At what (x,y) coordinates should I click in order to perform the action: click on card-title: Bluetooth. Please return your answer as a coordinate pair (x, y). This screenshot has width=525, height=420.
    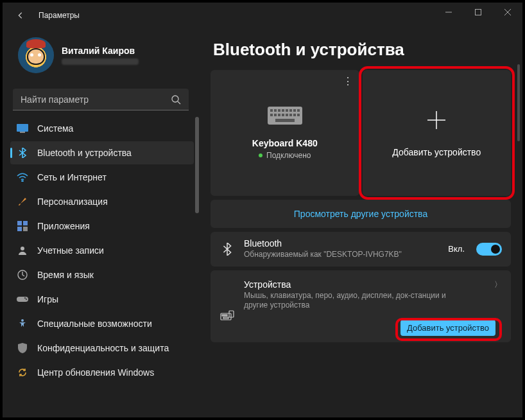
    Looking at the image, I should click on (341, 243).